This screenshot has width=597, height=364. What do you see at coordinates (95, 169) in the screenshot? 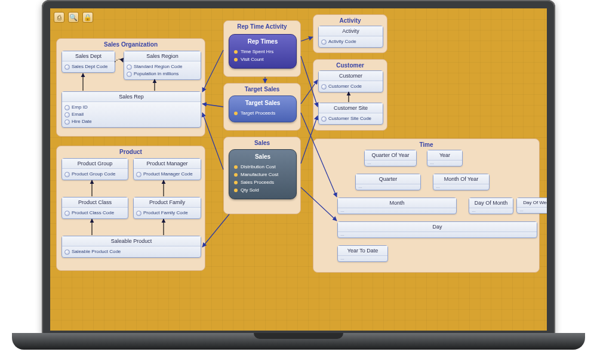
I see `entity-product-group: Product Group Product Group Code` at bounding box center [95, 169].